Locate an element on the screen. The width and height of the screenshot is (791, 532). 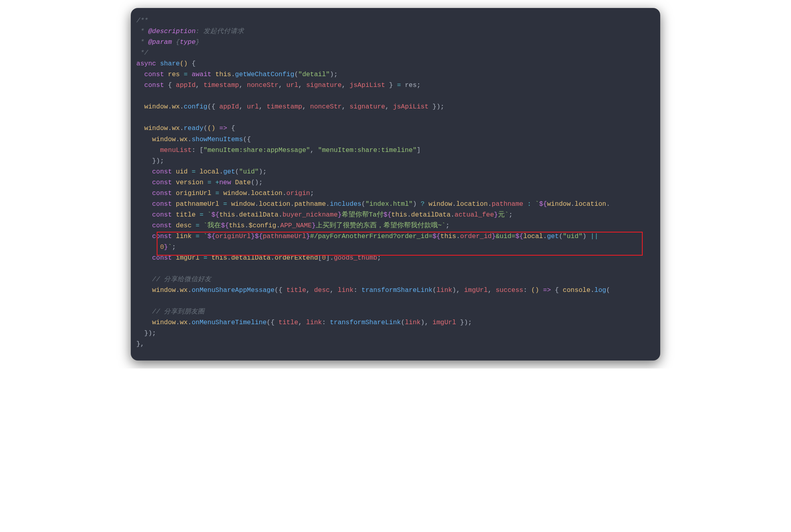
doc-line: */ is located at coordinates (142, 53).